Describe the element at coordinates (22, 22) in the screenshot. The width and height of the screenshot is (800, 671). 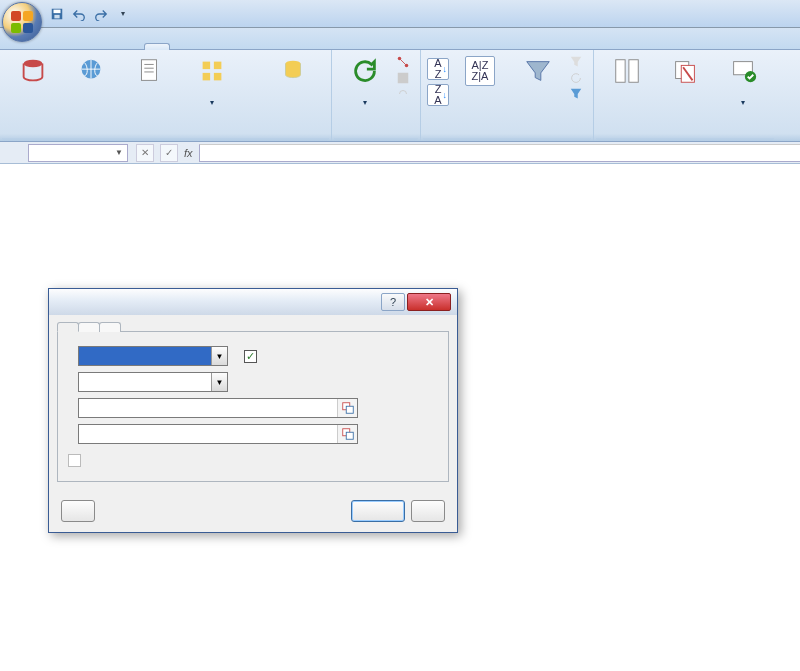
I see `office-button` at that location.